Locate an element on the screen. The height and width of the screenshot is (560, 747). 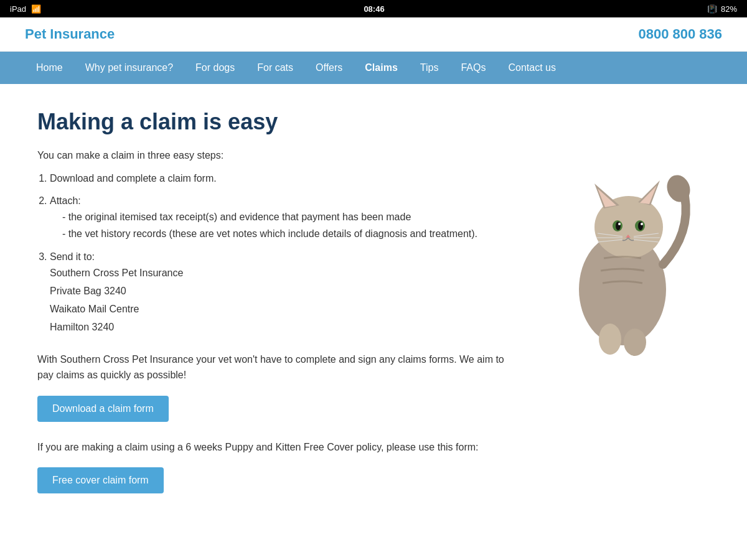
description-2: If you are making a claim using a 6 week… is located at coordinates (274, 447).